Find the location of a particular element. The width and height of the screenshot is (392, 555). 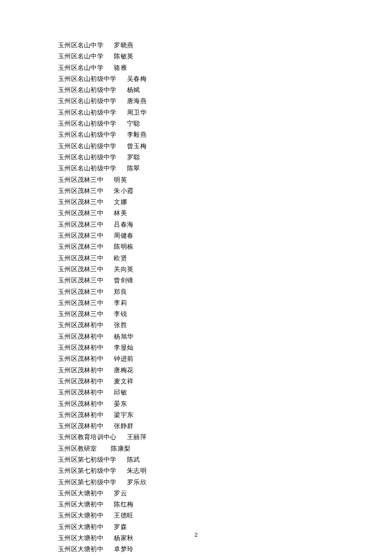

person-name: 关向英 is located at coordinates (124, 269).